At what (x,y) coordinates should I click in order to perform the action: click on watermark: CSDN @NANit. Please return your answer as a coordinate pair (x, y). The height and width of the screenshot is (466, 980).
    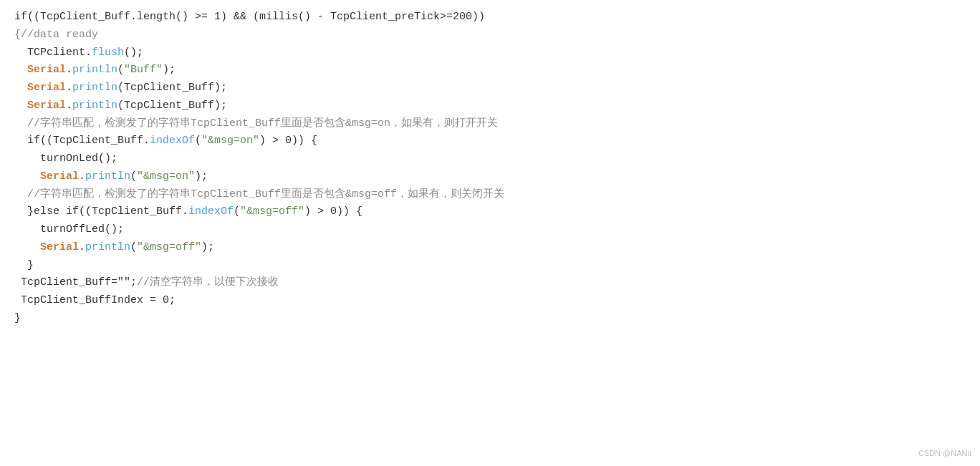
    Looking at the image, I should click on (945, 454).